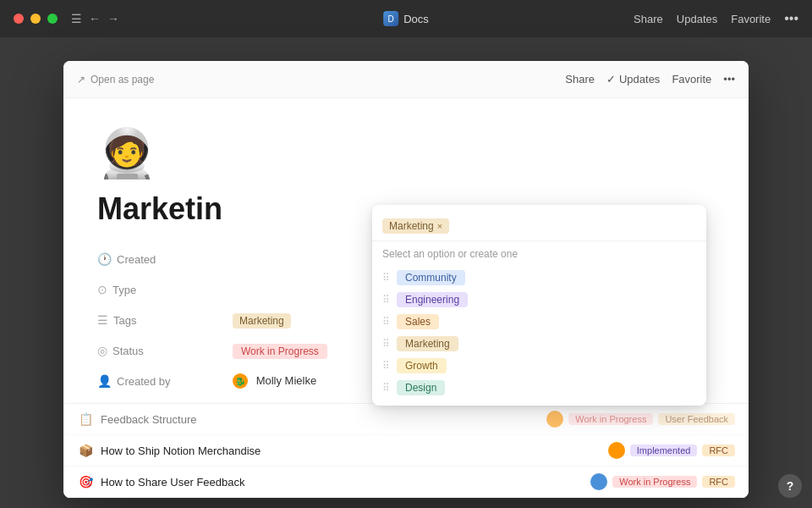 The image size is (812, 508). What do you see at coordinates (105, 259) in the screenshot?
I see `clock-icon: 🕐` at bounding box center [105, 259].